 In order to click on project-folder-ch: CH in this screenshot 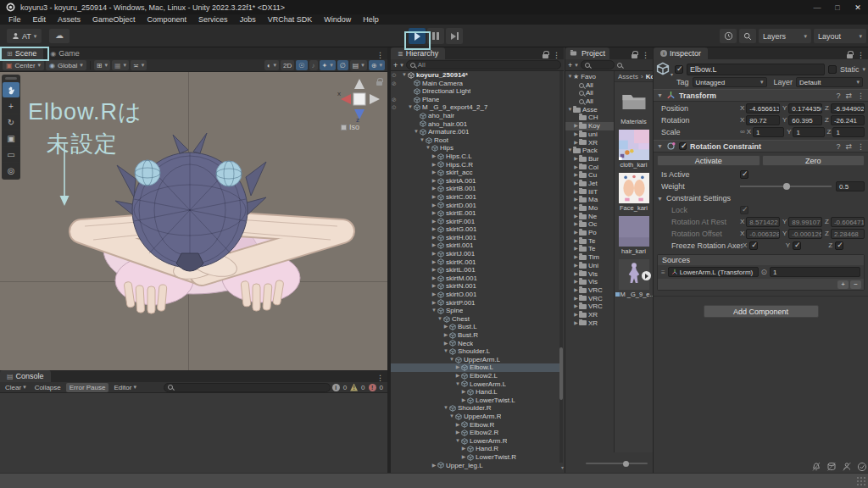, I will do `click(590, 118)`.